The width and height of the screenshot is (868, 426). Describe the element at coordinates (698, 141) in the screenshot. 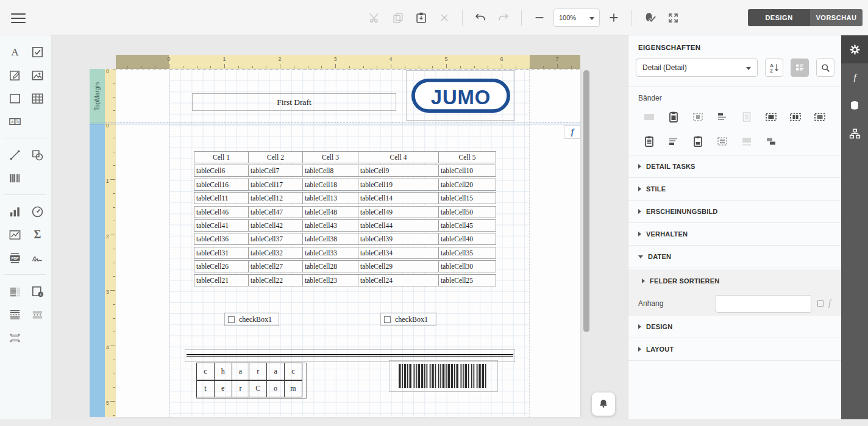

I see `band-clipboard2-icon` at that location.